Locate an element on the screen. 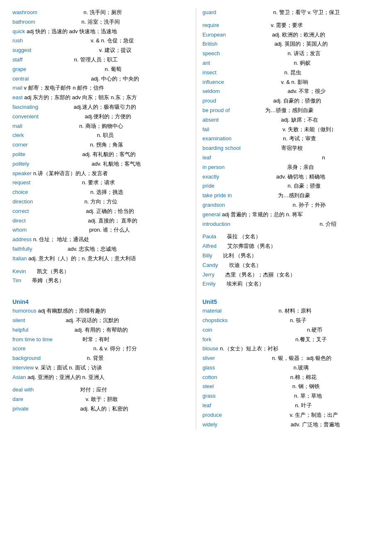  def-quick: adj 快的；迅速的 adv 快速地；迅速地 is located at coordinates (72, 32).